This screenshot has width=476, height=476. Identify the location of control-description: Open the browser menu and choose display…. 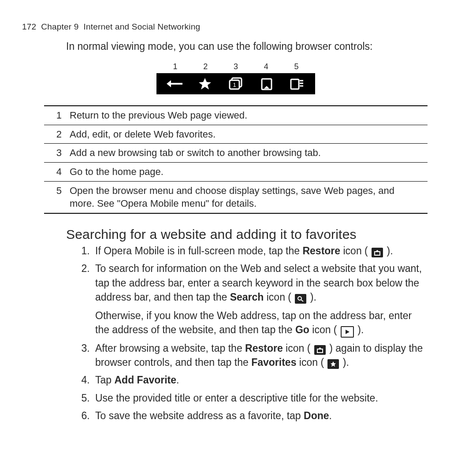
(249, 197).